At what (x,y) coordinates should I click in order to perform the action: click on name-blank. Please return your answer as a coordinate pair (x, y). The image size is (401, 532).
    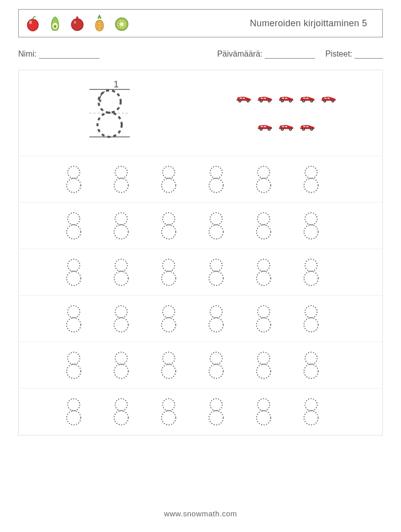
    Looking at the image, I should click on (69, 55).